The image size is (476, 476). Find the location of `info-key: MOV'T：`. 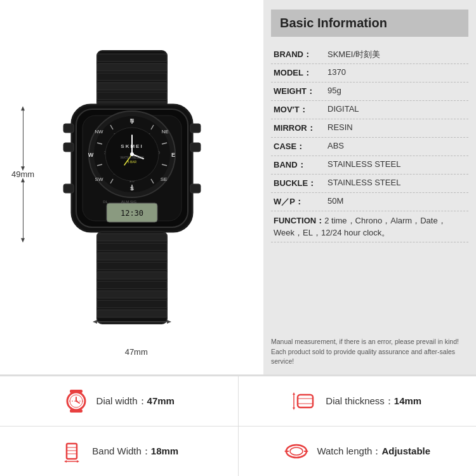

info-key: MOV'T： is located at coordinates (301, 110).